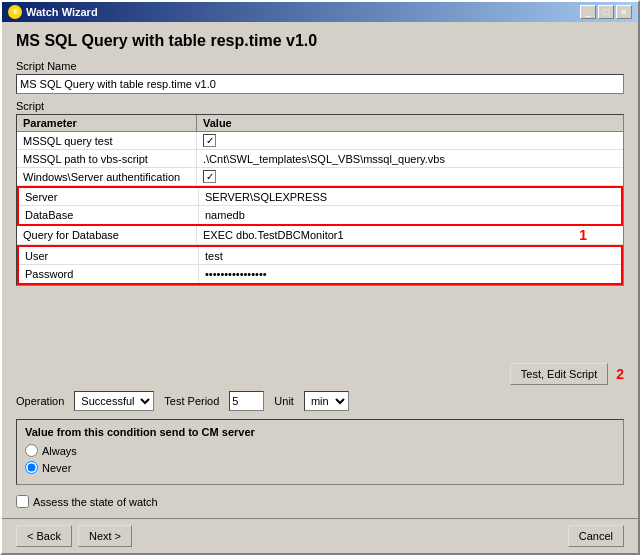 The height and width of the screenshot is (555, 640). What do you see at coordinates (40, 401) in the screenshot?
I see `operation-label: Operation` at bounding box center [40, 401].